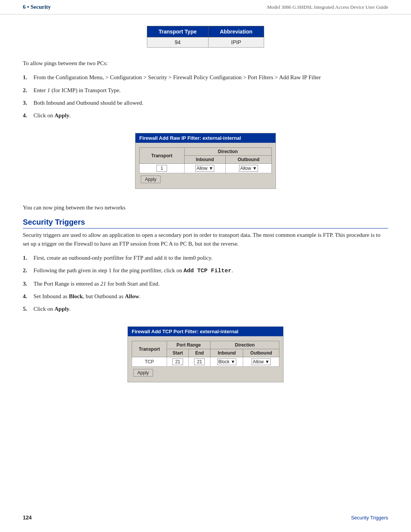  What do you see at coordinates (206, 283) in the screenshot?
I see `steps-list-2: 1. First, create an outbound-only portfi…` at bounding box center [206, 283].